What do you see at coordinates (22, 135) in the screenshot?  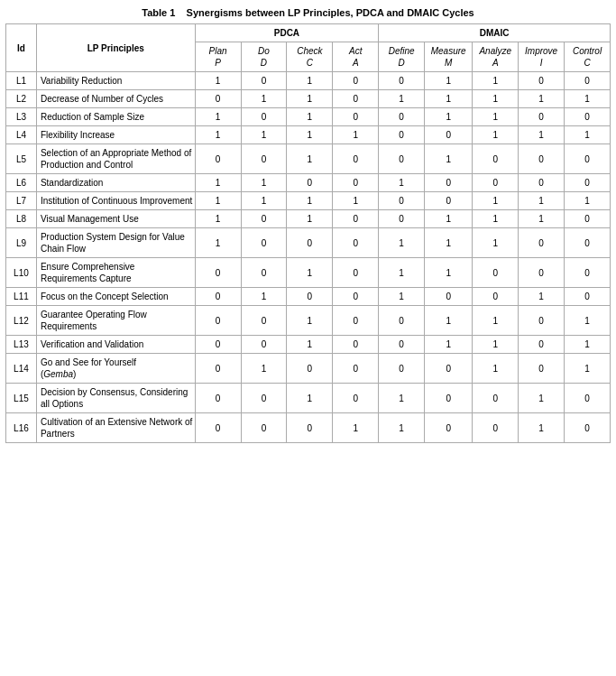 I see `row-id: L4` at bounding box center [22, 135].